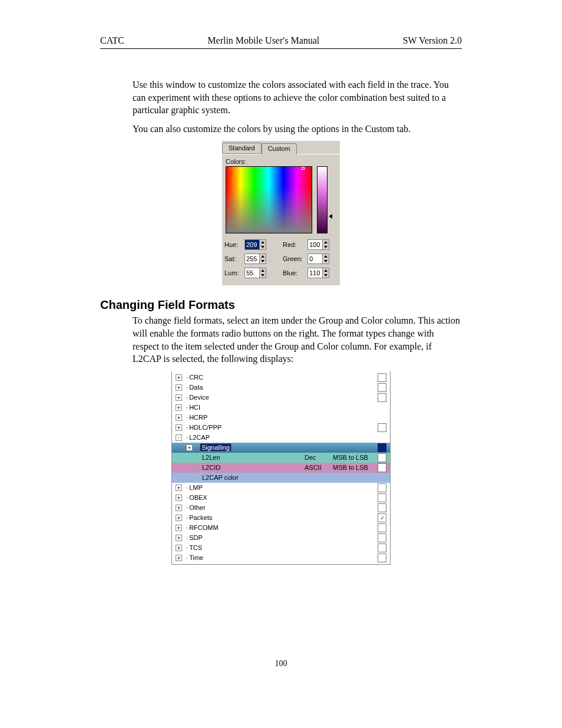 This screenshot has width=562, height=728. Describe the element at coordinates (432, 41) in the screenshot. I see `header-right: SW Version 2.0` at that location.